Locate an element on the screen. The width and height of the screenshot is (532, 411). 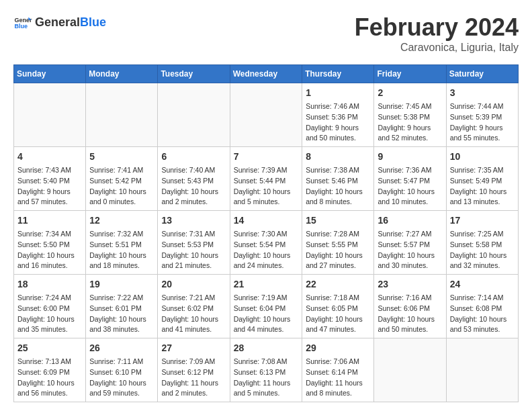
calendar-cell: 13Sunrise: 7:31 AMSunset: 5:53 PMDayligh… is located at coordinates (193, 243).